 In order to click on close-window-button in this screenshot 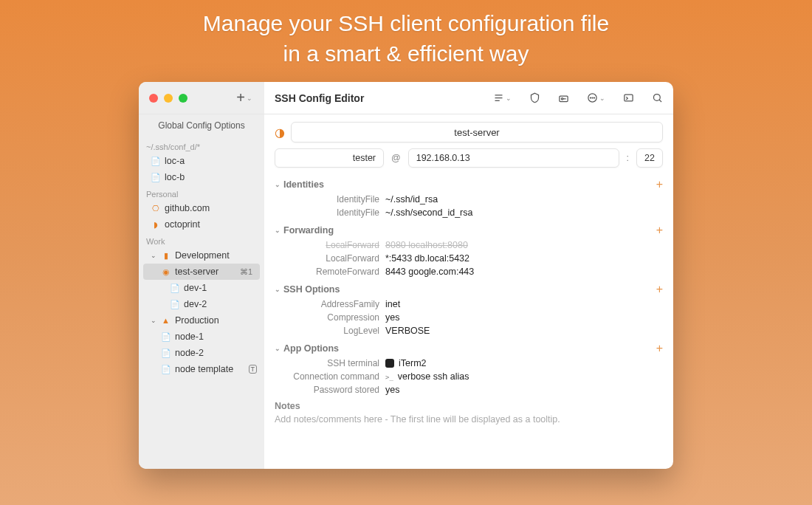, I will do `click(154, 98)`.